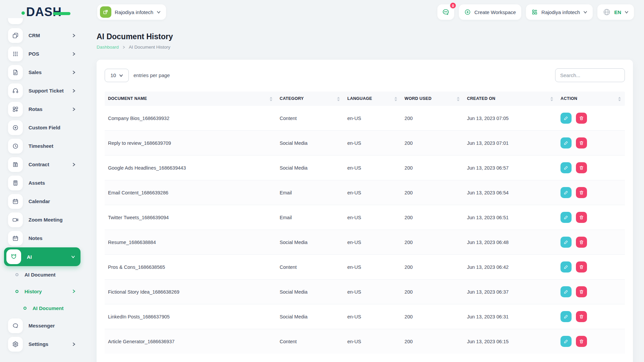  What do you see at coordinates (536, 12) in the screenshot?
I see `header-actions: 0 Create Workspace Rajodiya infotech EN` at bounding box center [536, 12].